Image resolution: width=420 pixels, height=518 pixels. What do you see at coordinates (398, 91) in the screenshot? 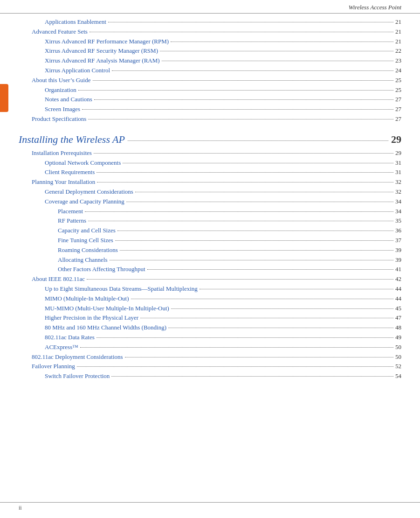
I see `toc-entry-num: 25` at bounding box center [398, 91].